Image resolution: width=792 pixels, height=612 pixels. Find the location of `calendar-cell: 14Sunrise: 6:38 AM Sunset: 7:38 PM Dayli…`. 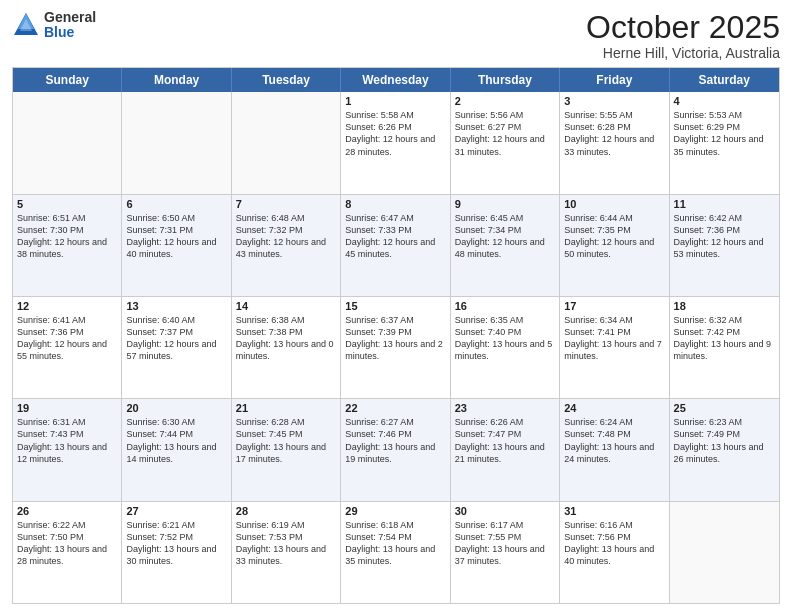

calendar-cell: 14Sunrise: 6:38 AM Sunset: 7:38 PM Dayli… is located at coordinates (286, 348).